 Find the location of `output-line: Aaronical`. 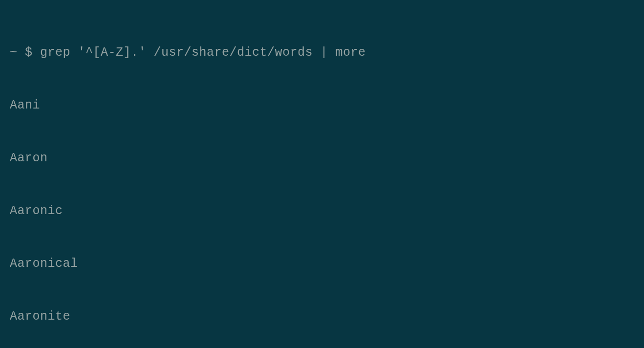

output-line: Aaronical is located at coordinates (327, 264).